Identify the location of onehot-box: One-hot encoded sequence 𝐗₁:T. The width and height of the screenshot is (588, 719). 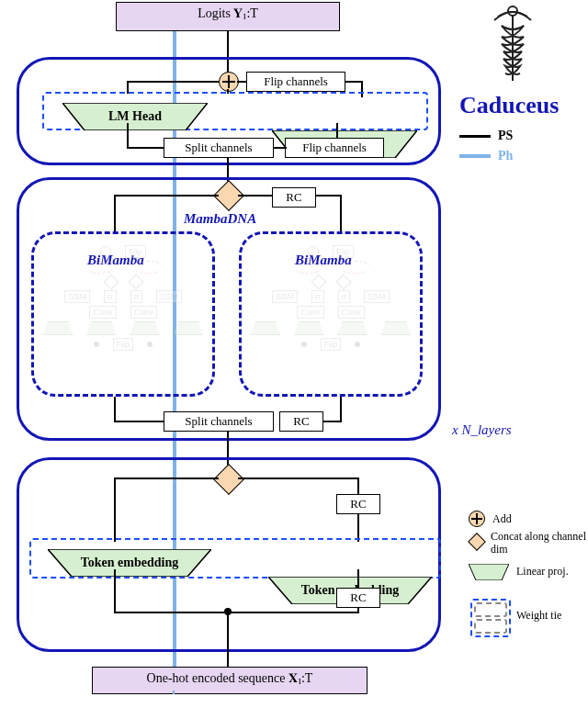
(230, 680).